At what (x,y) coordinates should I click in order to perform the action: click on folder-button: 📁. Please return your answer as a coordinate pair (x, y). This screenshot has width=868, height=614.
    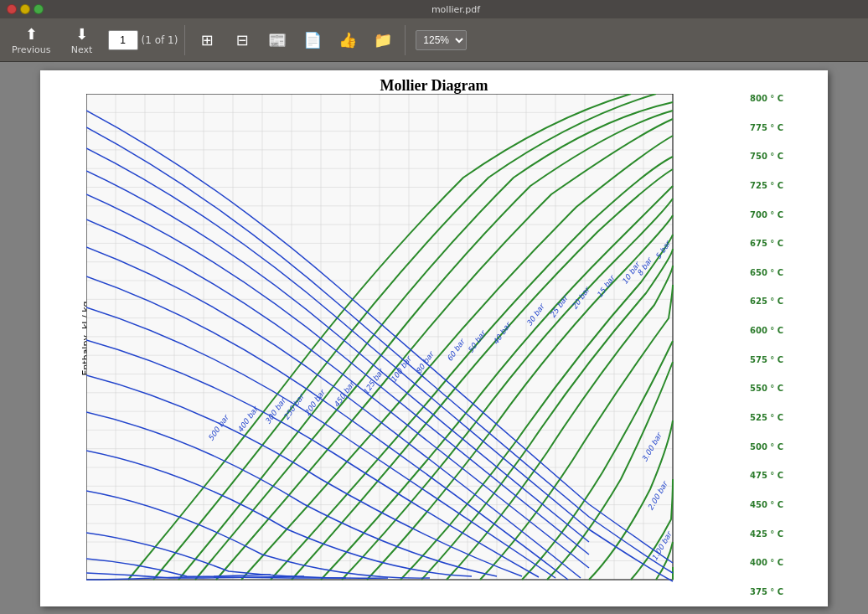
    Looking at the image, I should click on (383, 40).